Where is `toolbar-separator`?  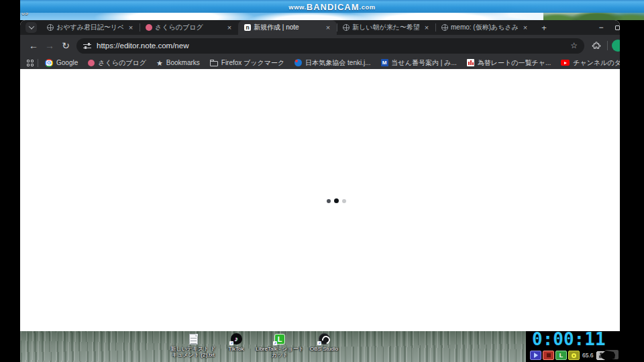
toolbar-separator is located at coordinates (608, 46).